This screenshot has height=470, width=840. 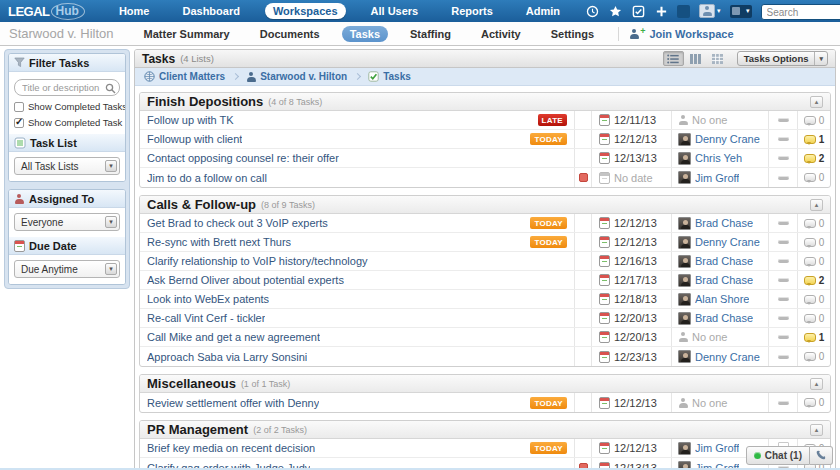 I want to click on plus-icon, so click(x=661, y=11).